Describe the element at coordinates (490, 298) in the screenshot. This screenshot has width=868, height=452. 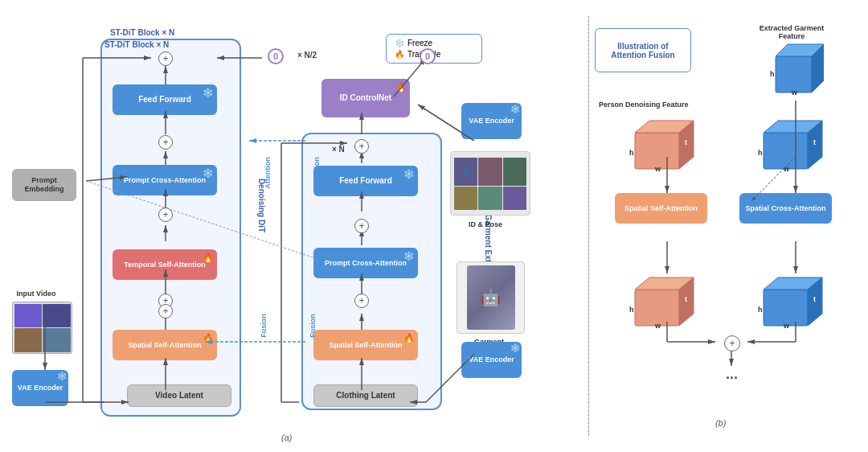
I see `garment-image: 🤖` at that location.